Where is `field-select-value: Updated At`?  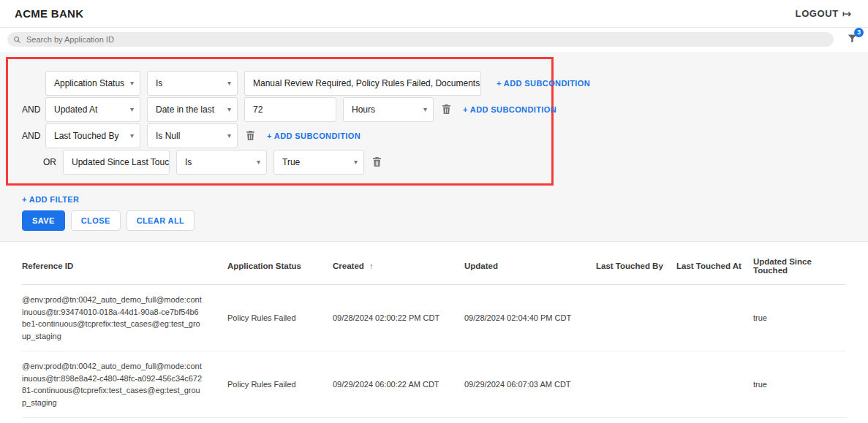 field-select-value: Updated At is located at coordinates (76, 110).